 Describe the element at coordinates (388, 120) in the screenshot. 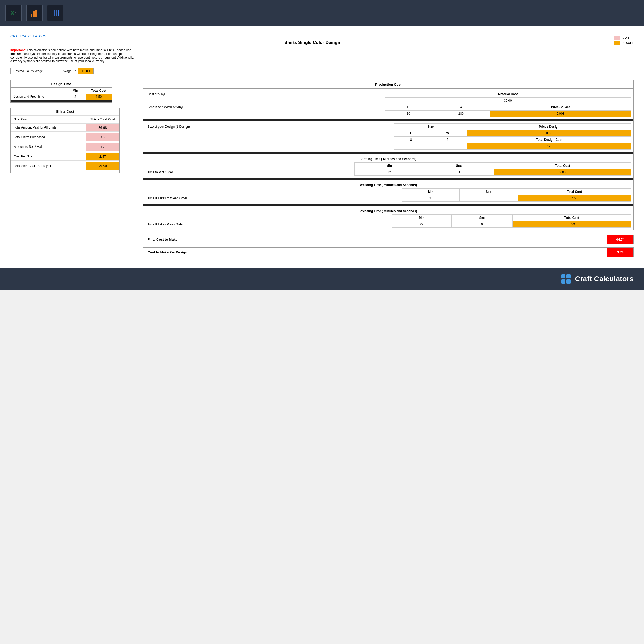

I see `vinyl-black-bar` at that location.